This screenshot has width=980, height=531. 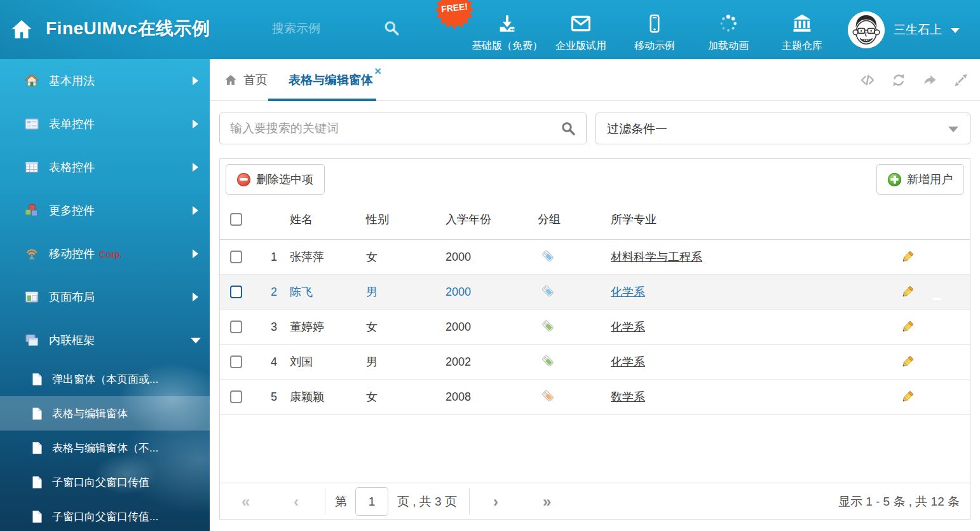 I want to click on header-nav-item: 主题仓库, so click(x=802, y=29).